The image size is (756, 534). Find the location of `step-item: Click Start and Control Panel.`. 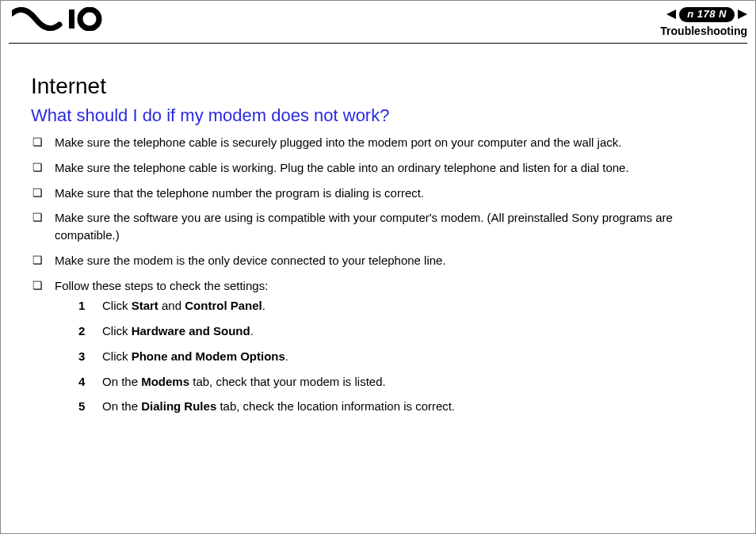

step-item: Click Start and Control Panel. is located at coordinates (405, 310).